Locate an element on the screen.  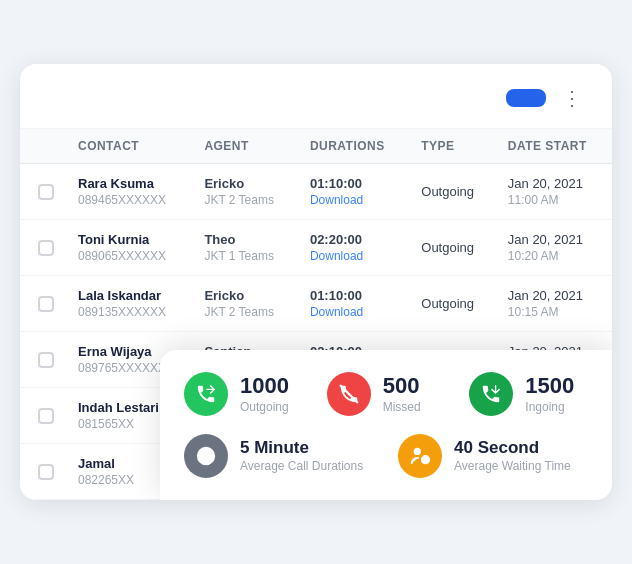
missed-value: 500 is located at coordinates (402, 386).